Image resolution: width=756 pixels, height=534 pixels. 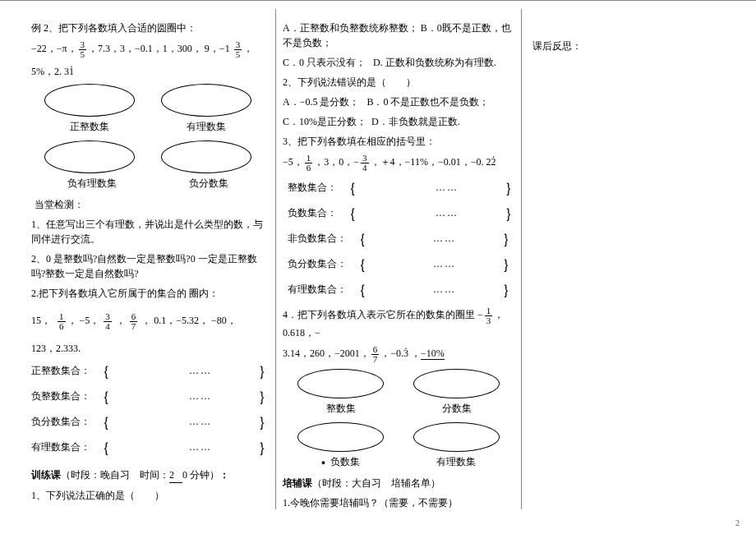 I want to click on example2-title: 例 2、把下列各数填入合适的圆圈中：, so click(x=148, y=28).